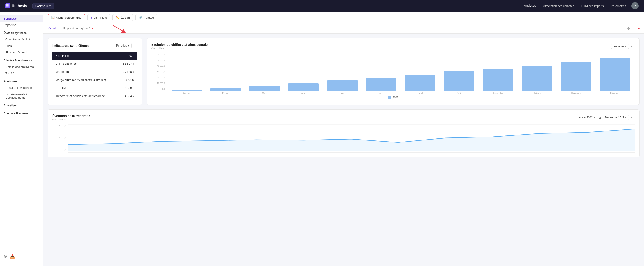 Image resolution: width=644 pixels, height=266 pixels. What do you see at coordinates (344, 18) in the screenshot?
I see `toolbar-wrapper: 📊 Visuel personnalisé € en milliers ✏️ É…` at bounding box center [344, 18].